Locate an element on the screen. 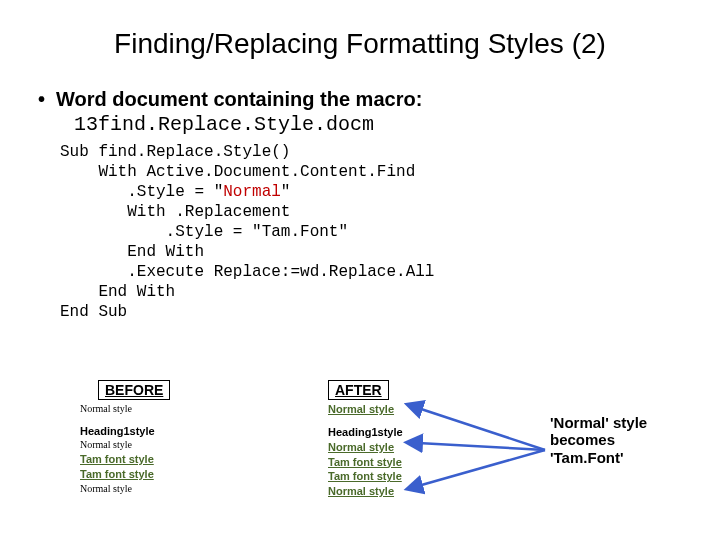 The height and width of the screenshot is (540, 720). slide-title: Finding/Replacing Formatting Styles (2) is located at coordinates (360, 30).